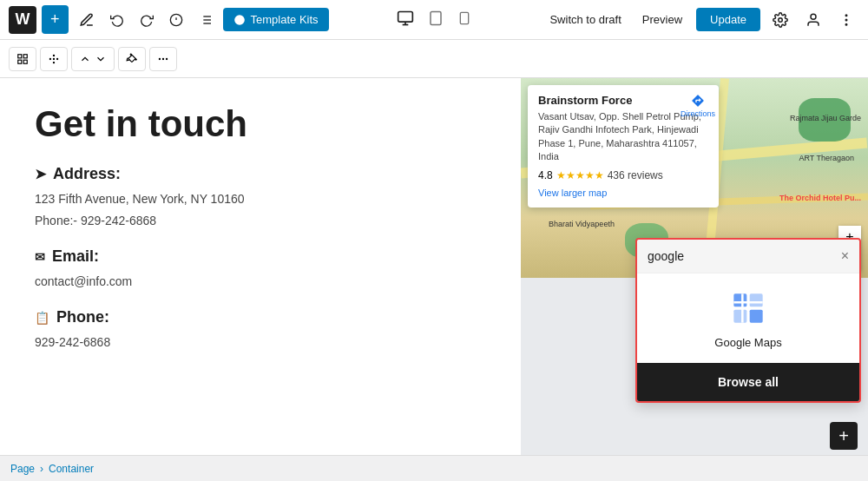 The height and width of the screenshot is (481, 868). What do you see at coordinates (260, 318) in the screenshot?
I see `phone-header: 📋 Phone:` at bounding box center [260, 318].